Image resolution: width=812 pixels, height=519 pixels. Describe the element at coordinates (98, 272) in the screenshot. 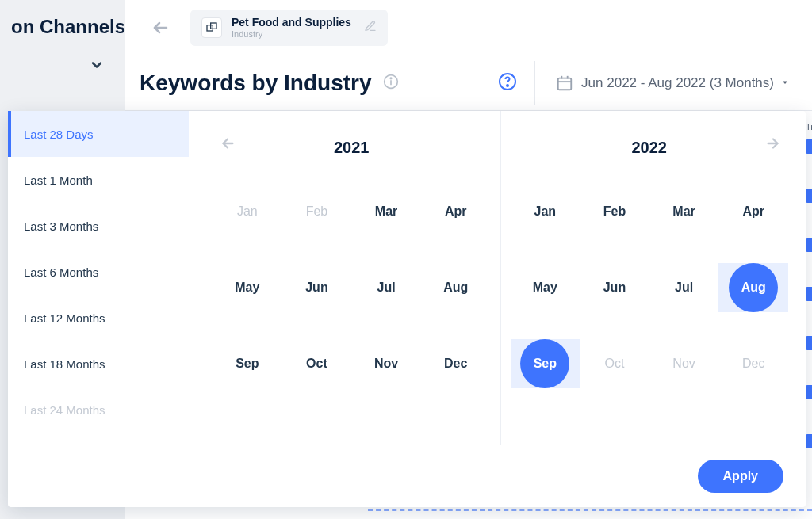

I see `preset-option: Last 6 Months` at that location.